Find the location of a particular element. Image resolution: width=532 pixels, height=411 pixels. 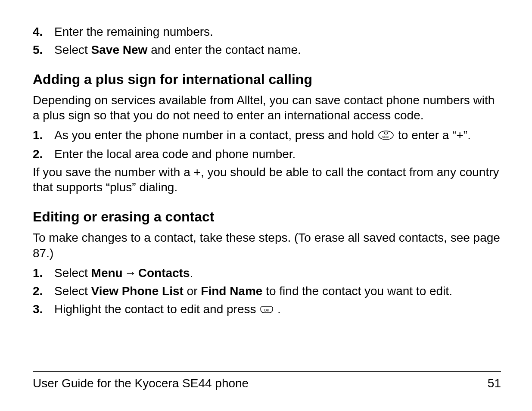

bold-run: Save New is located at coordinates (120, 50).